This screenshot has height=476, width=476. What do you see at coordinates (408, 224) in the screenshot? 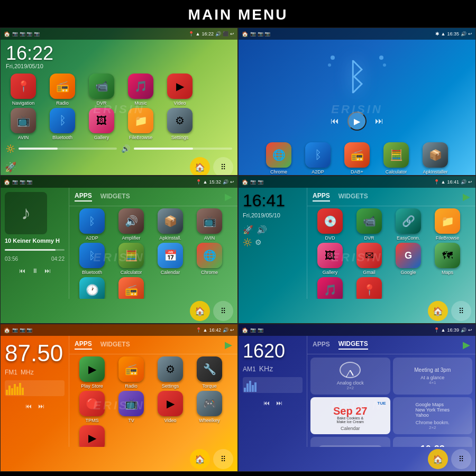
I see `app-easyconn-p4: 🔗 EasyConn.` at bounding box center [408, 224].